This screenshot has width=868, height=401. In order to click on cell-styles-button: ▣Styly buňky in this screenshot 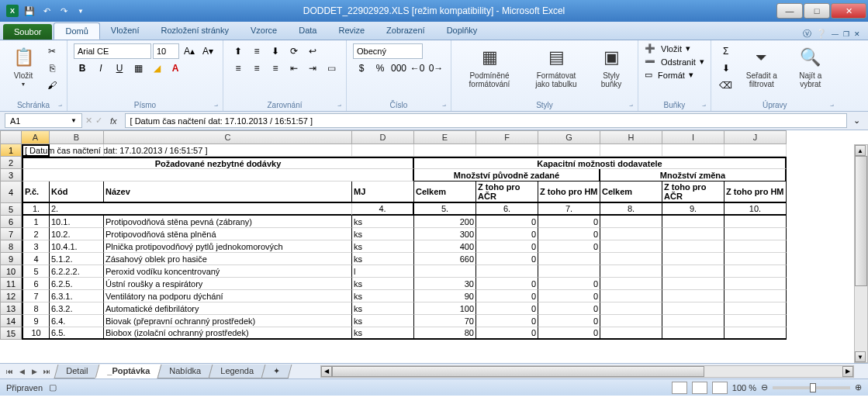, I will do `click(611, 67)`.